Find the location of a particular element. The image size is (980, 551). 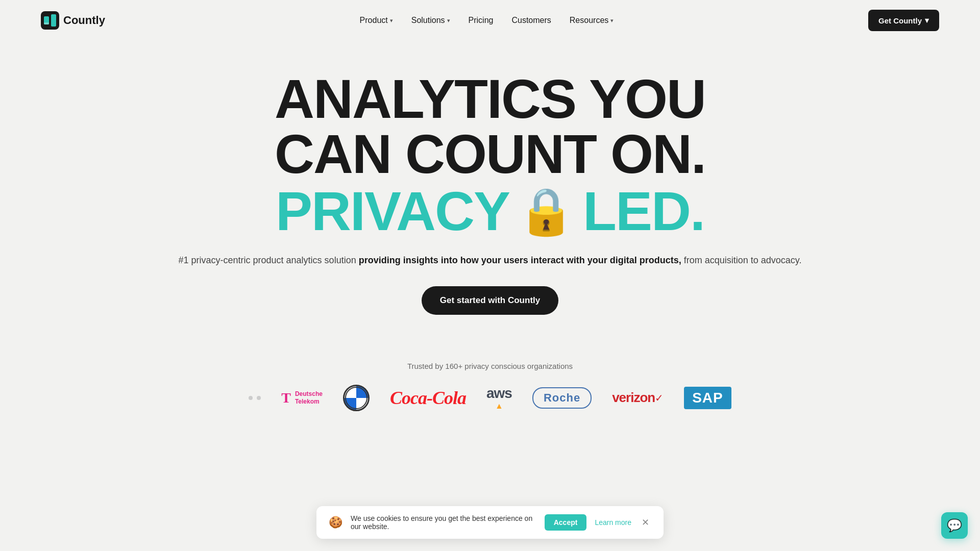

logo-deutsche-telekom: T DeutscheTelekom is located at coordinates (302, 398).